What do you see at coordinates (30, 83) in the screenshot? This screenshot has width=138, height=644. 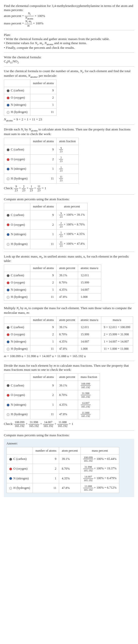 I see `table-header: number of atoms` at bounding box center [30, 83].